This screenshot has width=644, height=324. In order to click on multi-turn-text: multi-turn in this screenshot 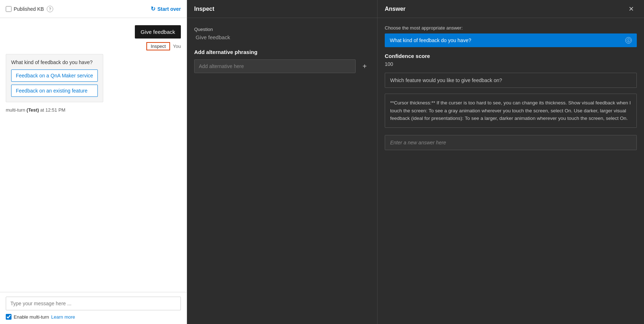, I will do `click(16, 110)`.